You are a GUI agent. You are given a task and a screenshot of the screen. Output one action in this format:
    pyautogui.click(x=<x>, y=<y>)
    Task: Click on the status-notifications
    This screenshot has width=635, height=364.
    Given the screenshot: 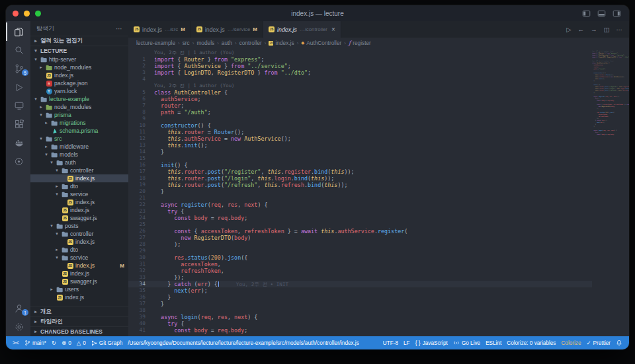 What is the action you would take?
    pyautogui.click(x=619, y=343)
    